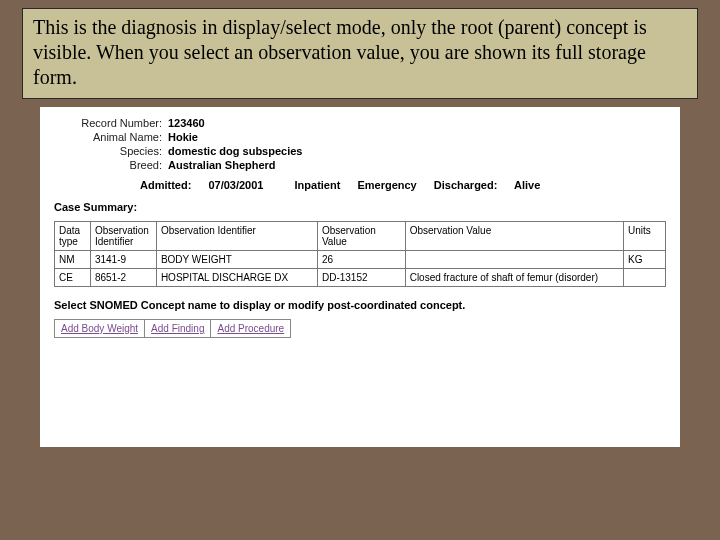 The height and width of the screenshot is (540, 720). I want to click on cell-units, so click(645, 278).